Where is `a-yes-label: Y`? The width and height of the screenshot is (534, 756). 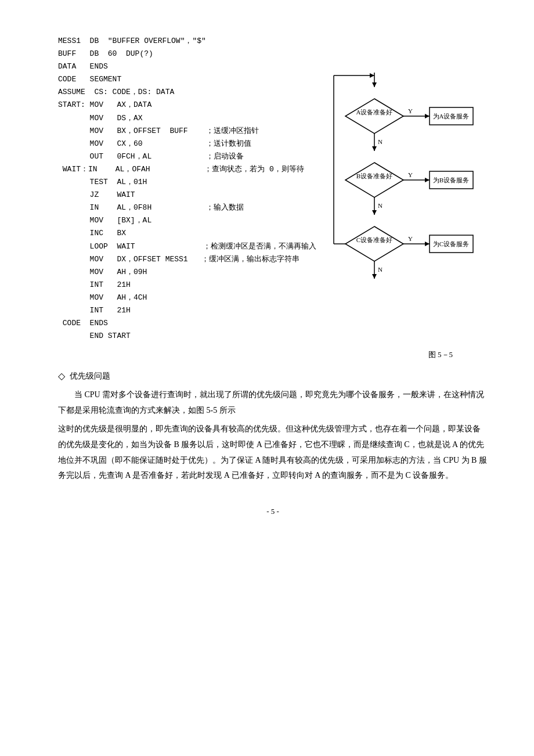 a-yes-label: Y is located at coordinates (410, 111).